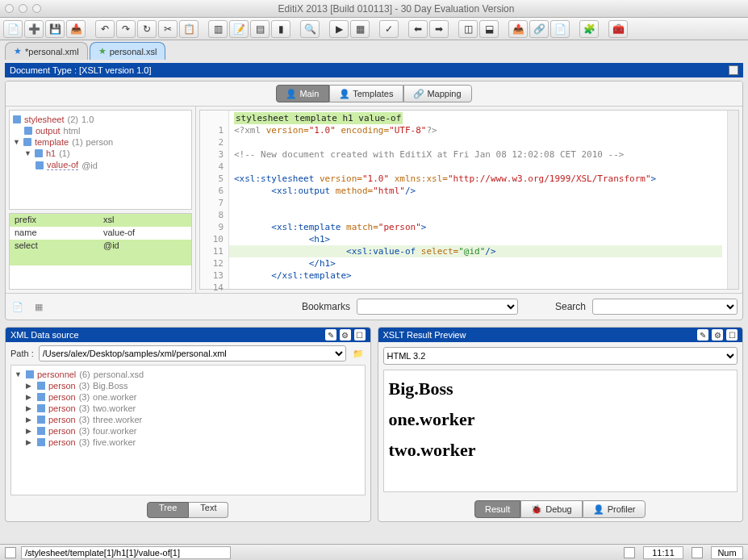 The image size is (748, 560). Describe the element at coordinates (47, 51) in the screenshot. I see `file-tab-personal-xml: ★ *personal.xml` at that location.